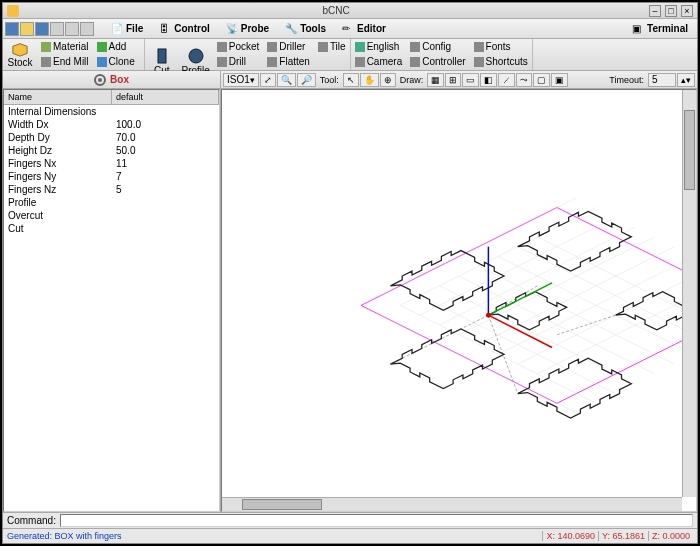  I want to click on undo-icon, so click(72, 29).